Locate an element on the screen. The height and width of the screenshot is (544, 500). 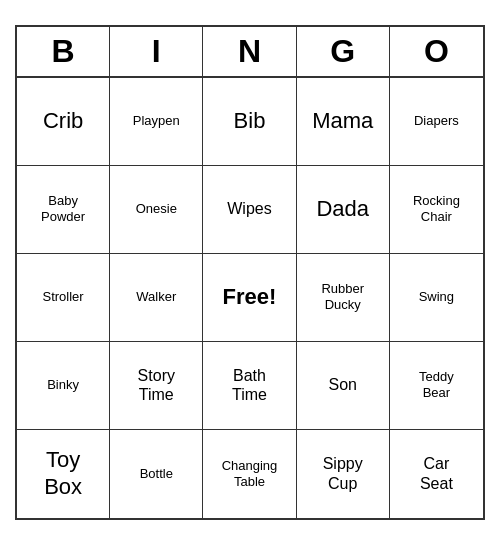
bingo-cell-15: Binky is located at coordinates (64, 386).